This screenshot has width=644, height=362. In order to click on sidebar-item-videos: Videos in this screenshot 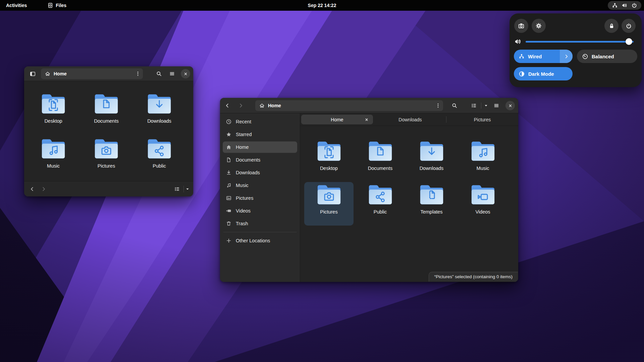, I will do `click(260, 211)`.